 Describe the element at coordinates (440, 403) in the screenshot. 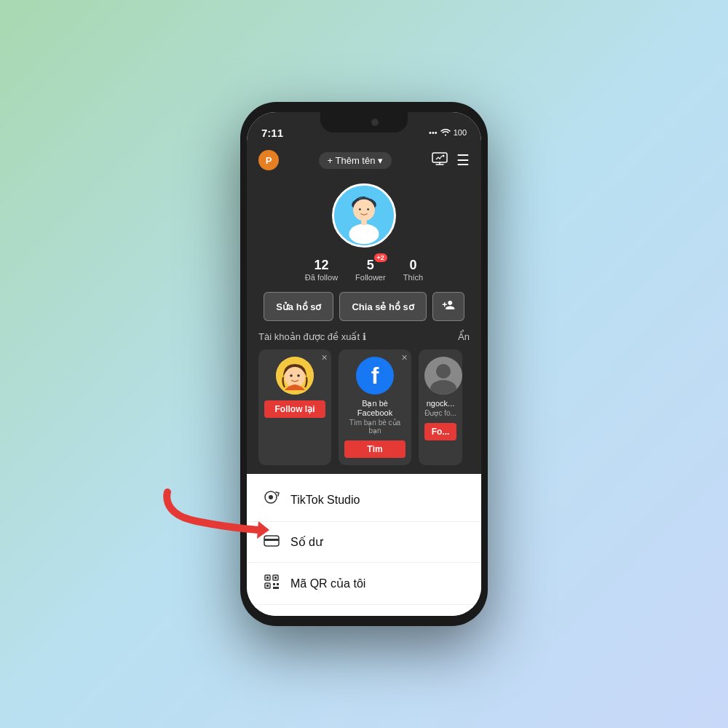

I see `ngock-card-name: ngock...` at that location.